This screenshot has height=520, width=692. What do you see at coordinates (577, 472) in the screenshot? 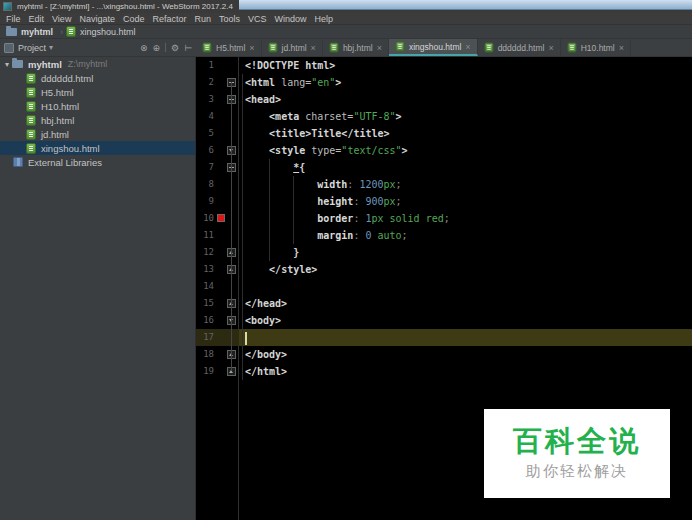
I see `watermark-subtitle: 助你轻松解决` at bounding box center [577, 472].